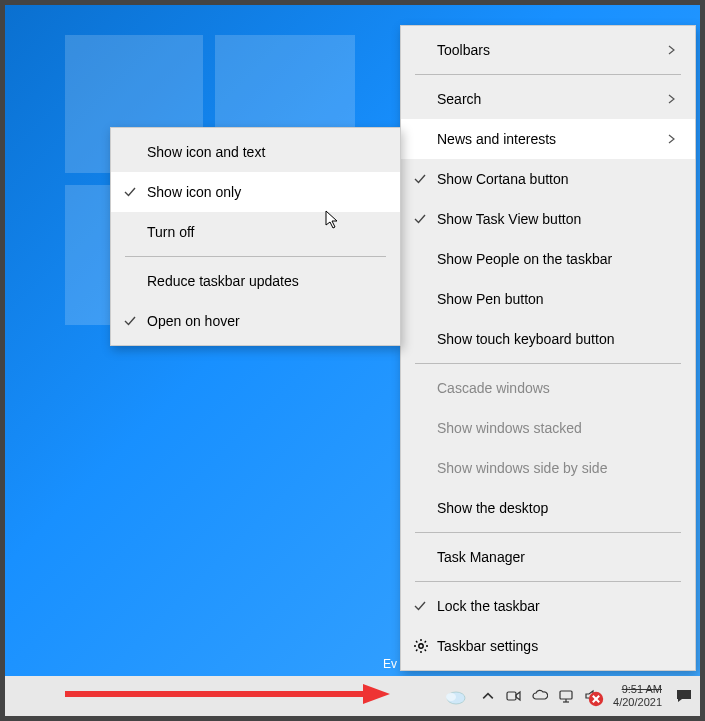 This screenshot has width=705, height=721. I want to click on gear-icon, so click(425, 646).